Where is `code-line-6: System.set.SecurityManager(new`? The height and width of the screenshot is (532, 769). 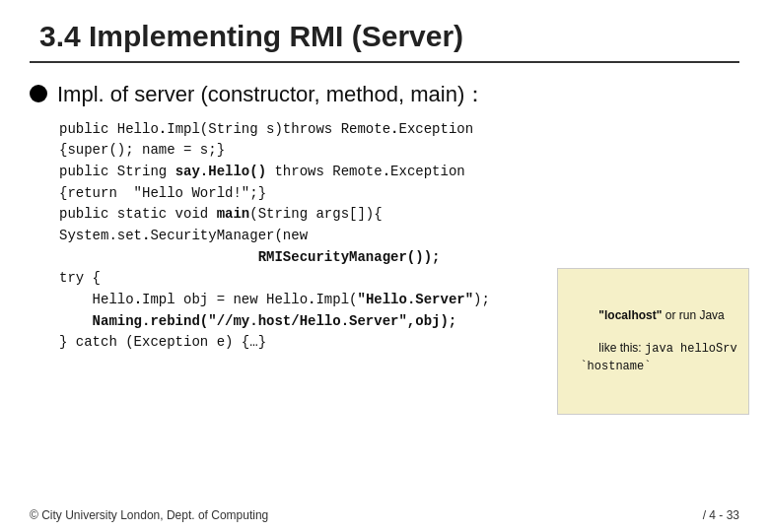
code-line-6: System.set.SecurityManager(new is located at coordinates (399, 236).